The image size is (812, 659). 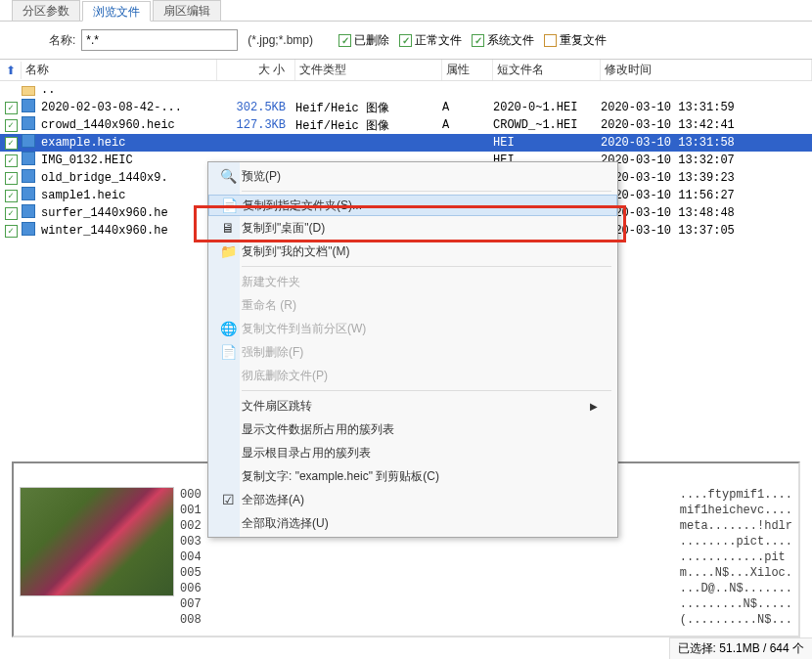 What do you see at coordinates (420, 454) in the screenshot?
I see `menu-item-label: 显示根目录占用的簇列表` at bounding box center [420, 454].